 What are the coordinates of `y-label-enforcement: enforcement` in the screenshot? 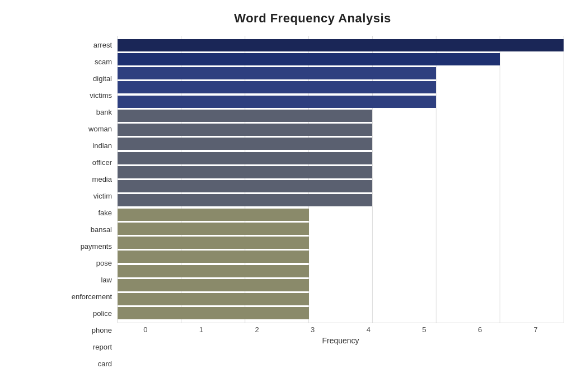 It's located at (90, 297).